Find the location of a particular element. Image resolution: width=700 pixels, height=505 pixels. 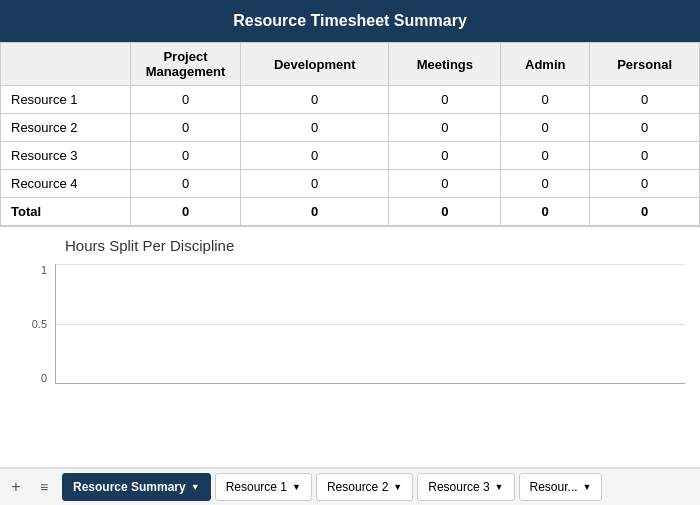

tabs-container: Resource Summary▼Resource 1▼Resource 2▼R… is located at coordinates (334, 487).